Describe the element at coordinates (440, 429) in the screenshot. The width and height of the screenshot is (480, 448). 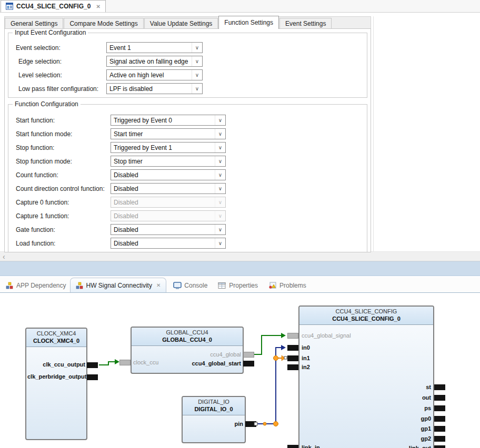
I see `pin-gp1` at that location.